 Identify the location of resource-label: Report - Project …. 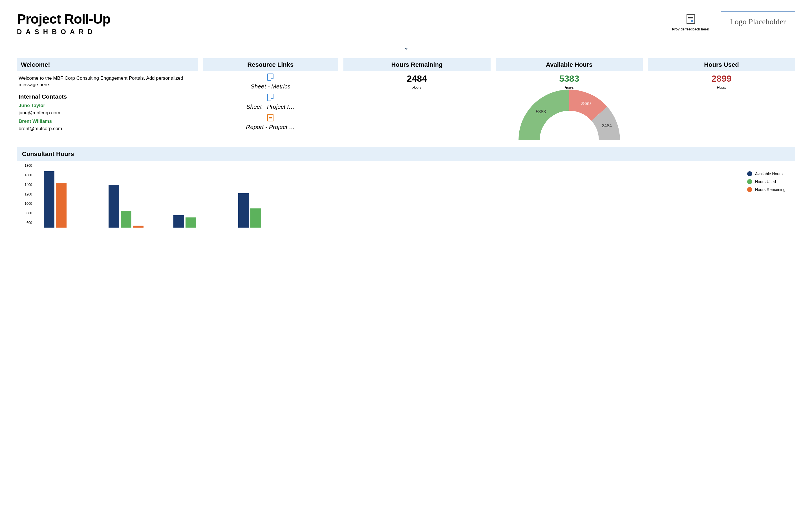
(270, 127).